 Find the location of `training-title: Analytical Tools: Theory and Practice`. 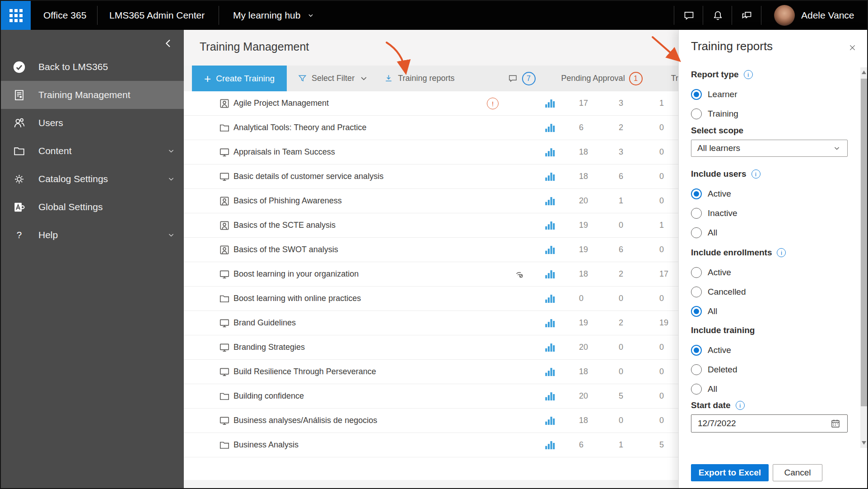

training-title: Analytical Tools: Theory and Practice is located at coordinates (300, 127).